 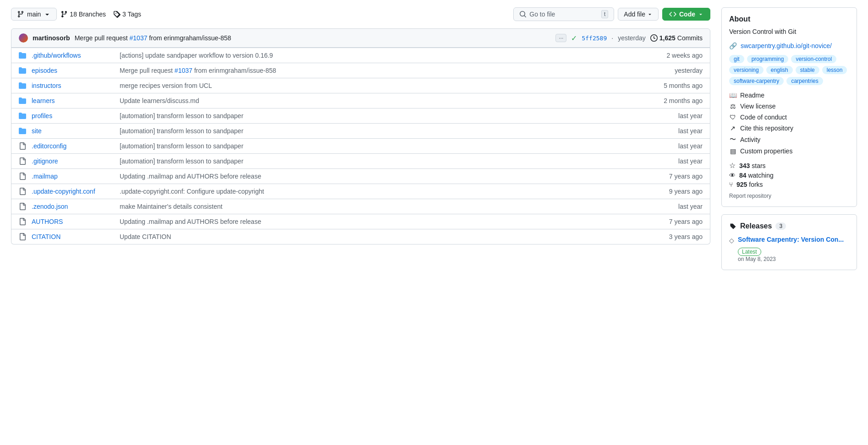 What do you see at coordinates (731, 240) in the screenshot?
I see `release-tag-icon: ◇` at bounding box center [731, 240].